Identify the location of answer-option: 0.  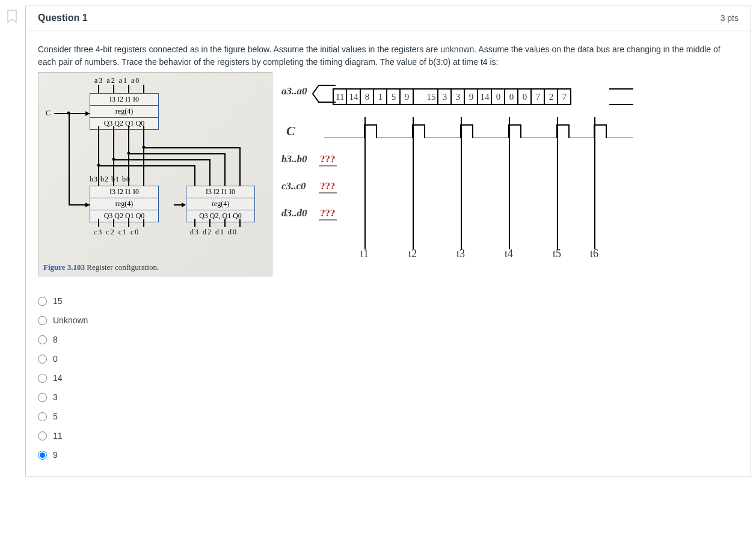
(389, 359).